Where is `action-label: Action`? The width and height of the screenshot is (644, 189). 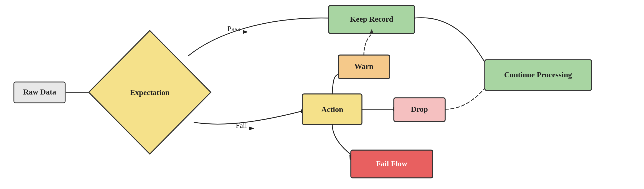 action-label: Action is located at coordinates (332, 110).